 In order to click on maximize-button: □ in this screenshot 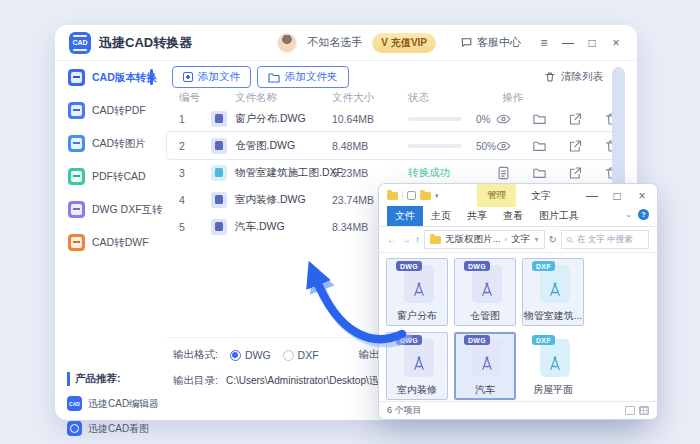, I will do `click(592, 43)`.